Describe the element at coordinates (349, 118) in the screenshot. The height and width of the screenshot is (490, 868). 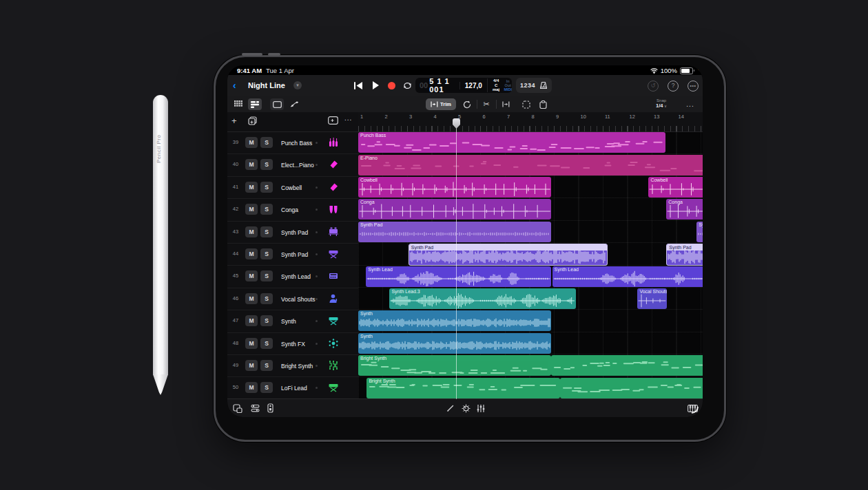
I see `more-tracks-button: ...` at that location.